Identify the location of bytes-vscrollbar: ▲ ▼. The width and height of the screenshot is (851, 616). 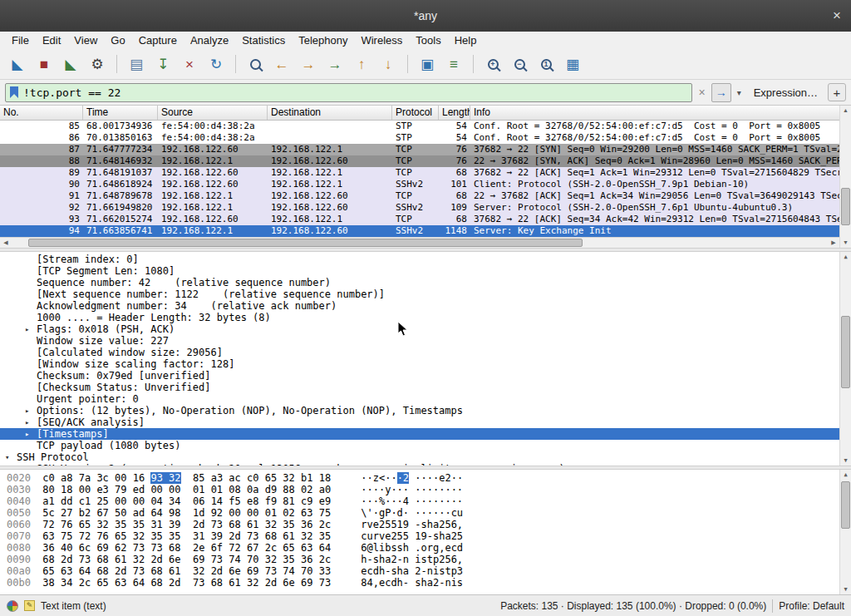
(845, 532).